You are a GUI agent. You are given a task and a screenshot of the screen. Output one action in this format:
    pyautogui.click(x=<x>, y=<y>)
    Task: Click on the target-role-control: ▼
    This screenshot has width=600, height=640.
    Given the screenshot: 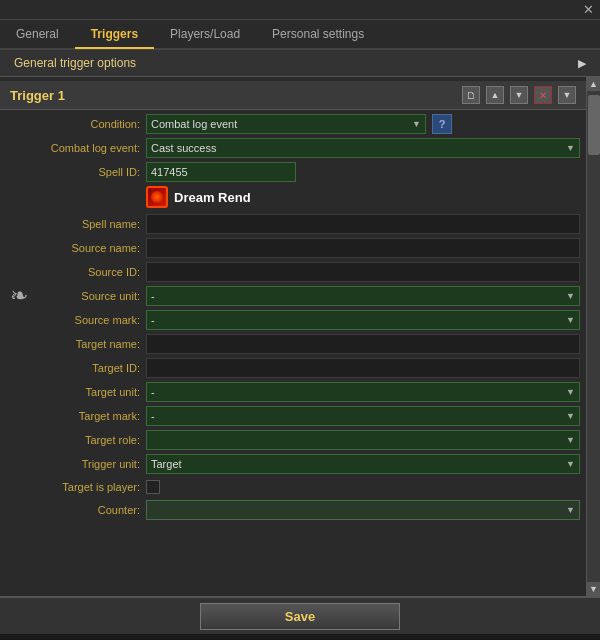 What is the action you would take?
    pyautogui.click(x=363, y=440)
    